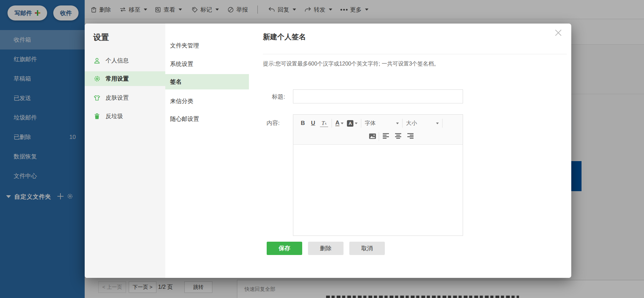 The image size is (644, 298). Describe the element at coordinates (558, 33) in the screenshot. I see `close-icon` at that location.